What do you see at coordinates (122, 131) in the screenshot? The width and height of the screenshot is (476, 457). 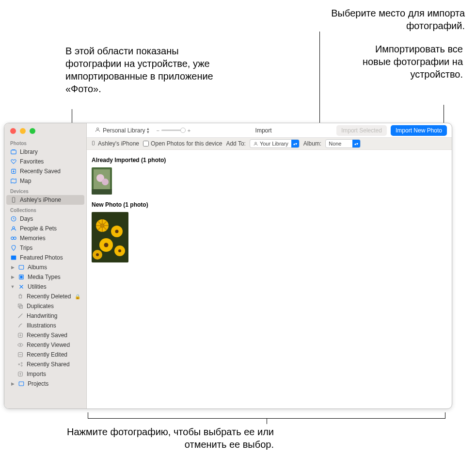 I see `library-dropdown: Personal Library ▴▾` at bounding box center [122, 131].